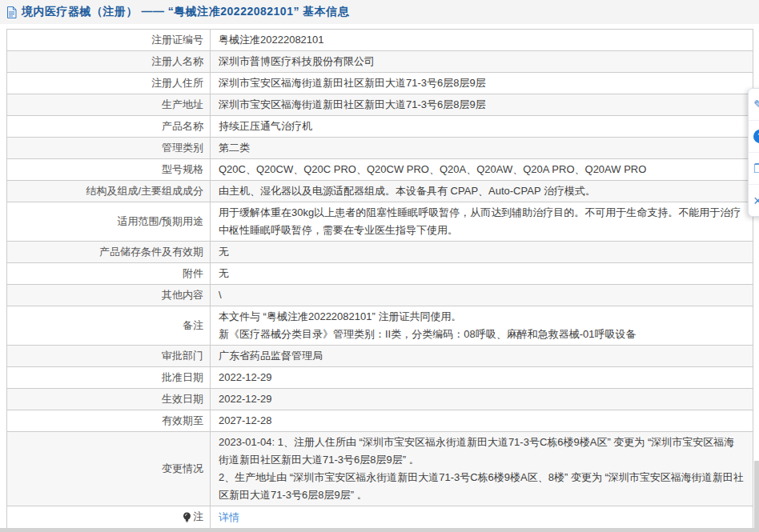 This screenshot has height=532, width=759. Describe the element at coordinates (109, 421) in the screenshot. I see `row-label: 有效期至` at that location.